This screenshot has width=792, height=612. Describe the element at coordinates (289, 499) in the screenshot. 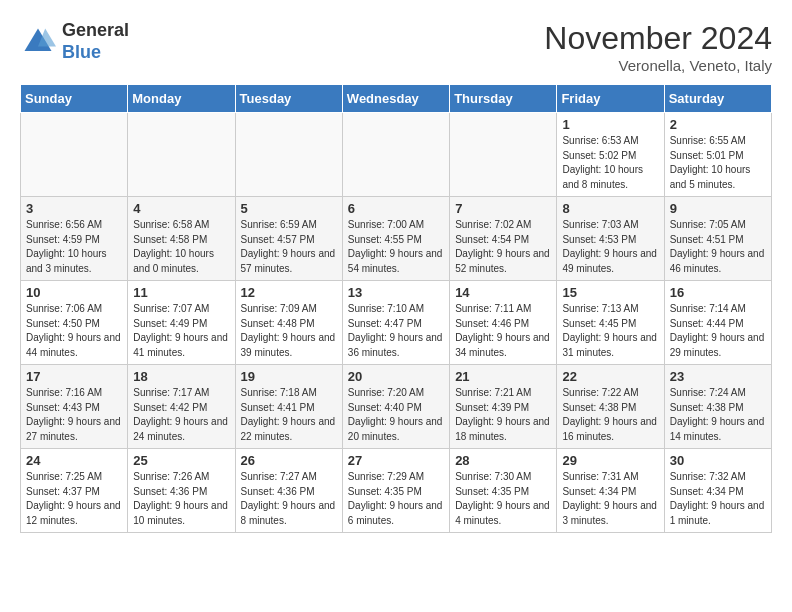

I see `day-info: Sunrise: 7:27 AM Sunset: 4:36 PM Dayligh…` at that location.